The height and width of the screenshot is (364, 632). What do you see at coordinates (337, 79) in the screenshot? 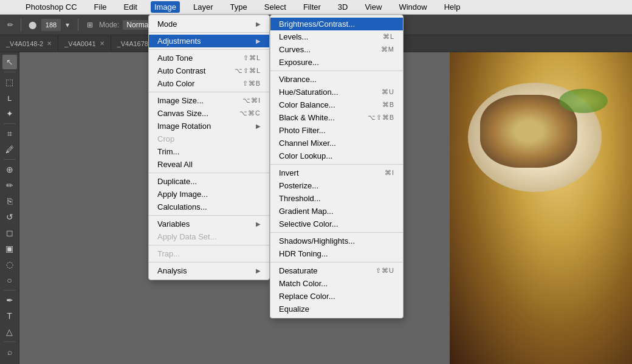
I see `menu-item-vibrance: Vibrance...` at bounding box center [337, 79].